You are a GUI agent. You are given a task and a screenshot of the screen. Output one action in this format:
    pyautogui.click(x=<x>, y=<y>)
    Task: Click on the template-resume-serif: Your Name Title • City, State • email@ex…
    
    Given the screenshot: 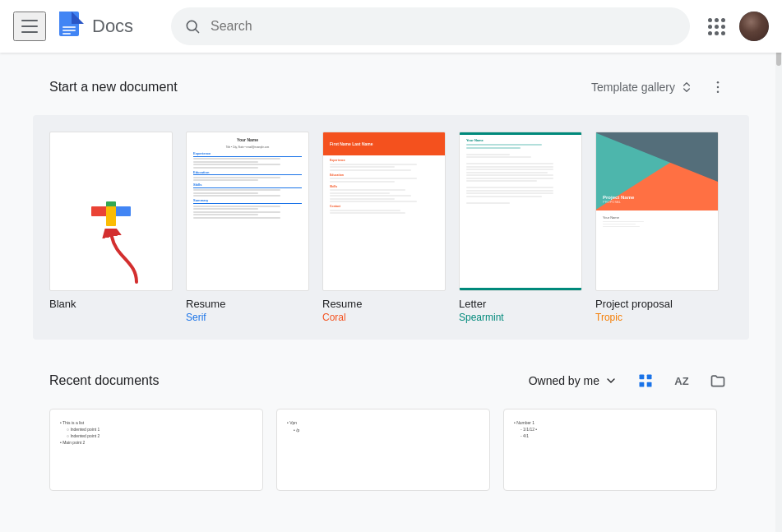 What is the action you would take?
    pyautogui.click(x=248, y=227)
    